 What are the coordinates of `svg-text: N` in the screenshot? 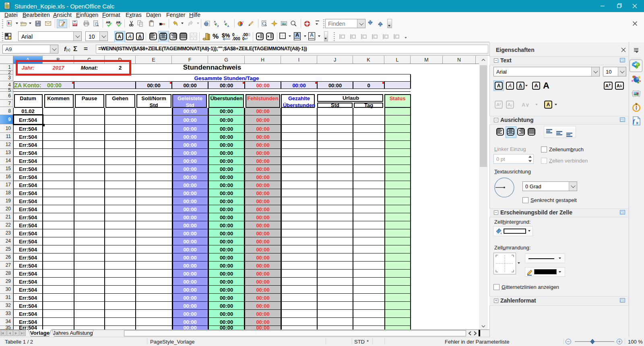 It's located at (636, 104).